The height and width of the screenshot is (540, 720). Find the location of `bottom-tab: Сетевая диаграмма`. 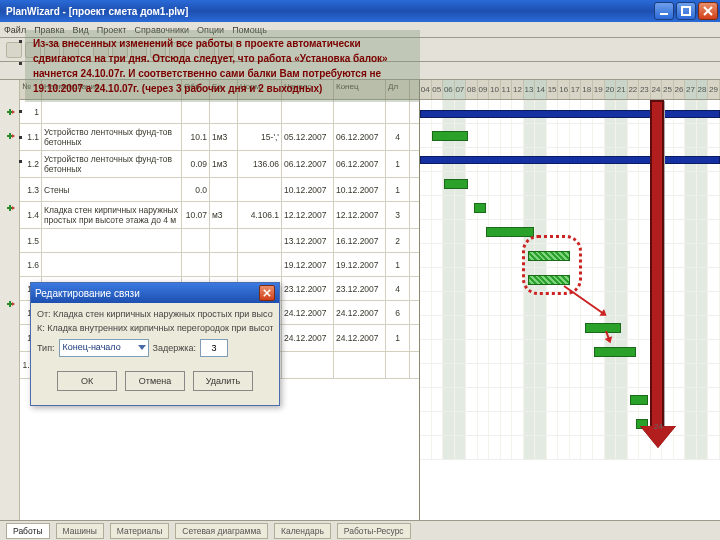

bottom-tab: Сетевая диаграмма is located at coordinates (222, 531).